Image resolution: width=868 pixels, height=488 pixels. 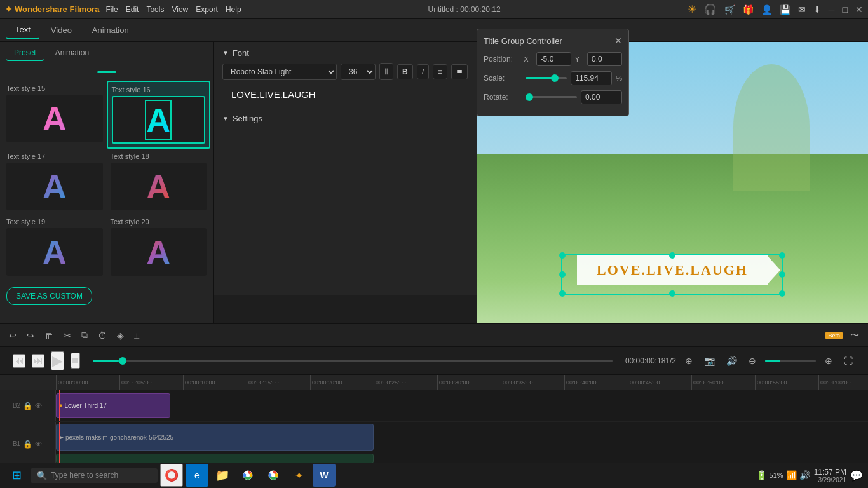 I want to click on stop-button: ■, so click(x=75, y=361).